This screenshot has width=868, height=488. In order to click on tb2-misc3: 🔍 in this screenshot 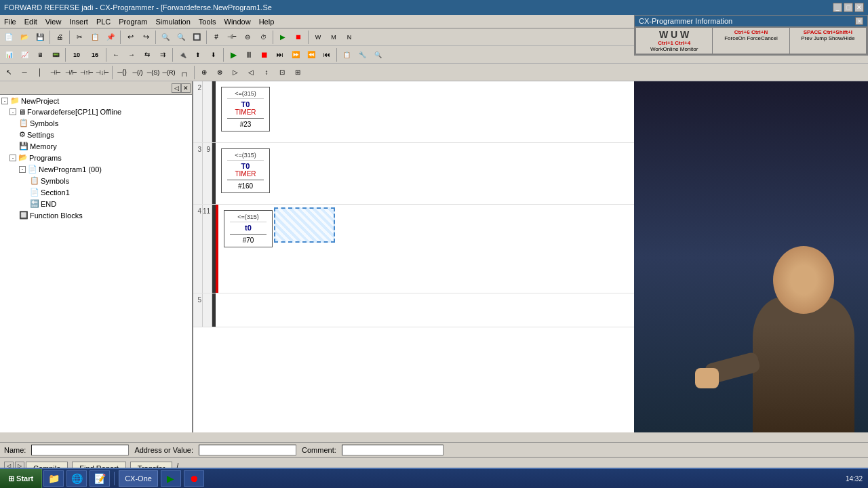, I will do `click(378, 55)`.